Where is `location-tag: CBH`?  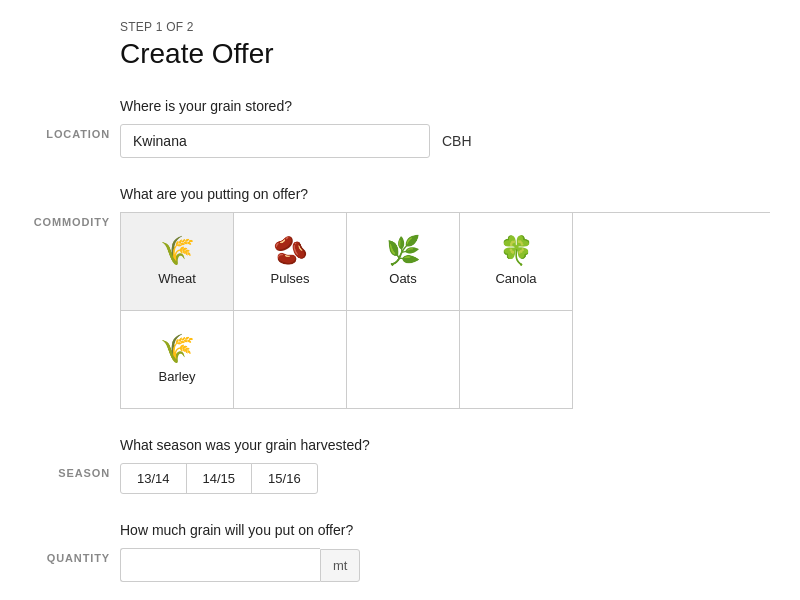 location-tag: CBH is located at coordinates (457, 141).